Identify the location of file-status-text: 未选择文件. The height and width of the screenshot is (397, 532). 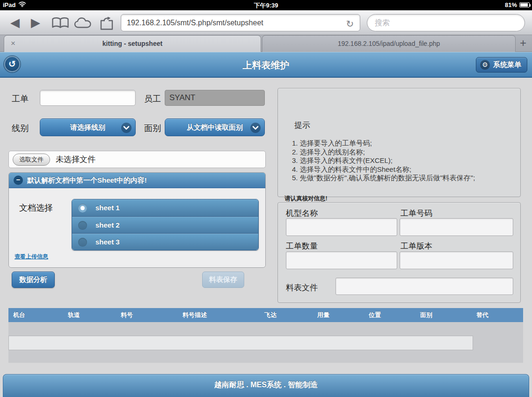
(76, 159).